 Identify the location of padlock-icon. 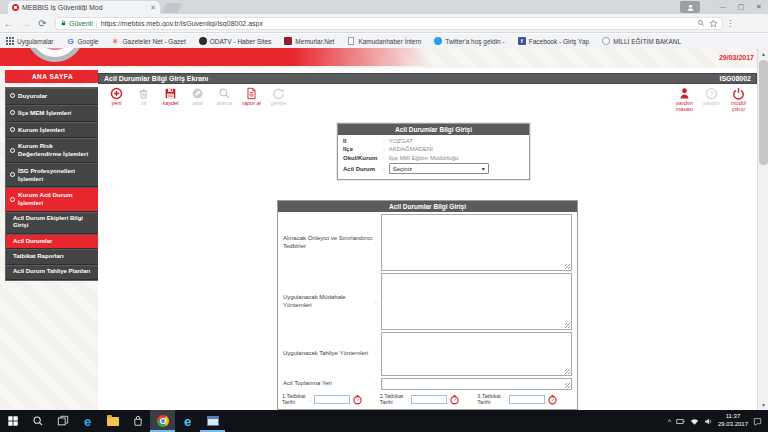
(64, 23).